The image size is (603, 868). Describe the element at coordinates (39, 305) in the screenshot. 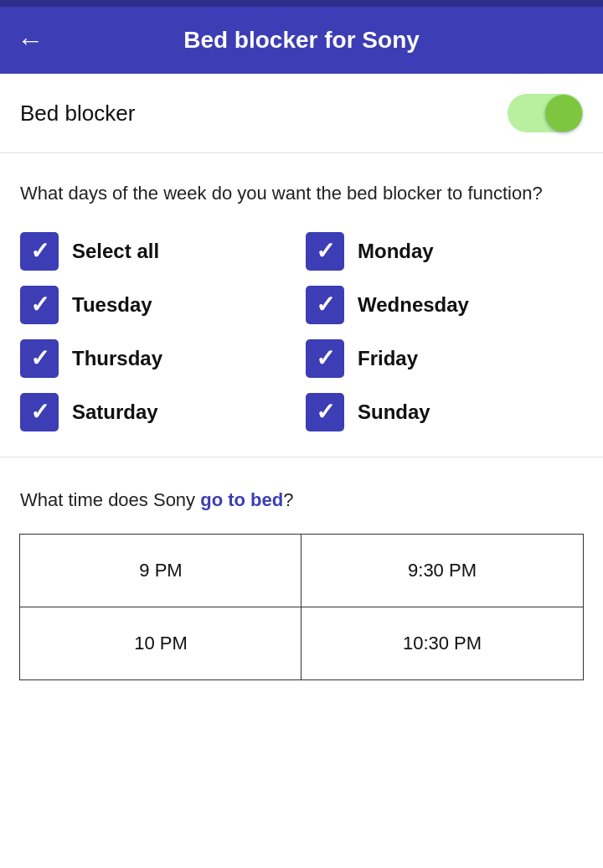

I see `checkbox-box-tuesday: ✓` at that location.